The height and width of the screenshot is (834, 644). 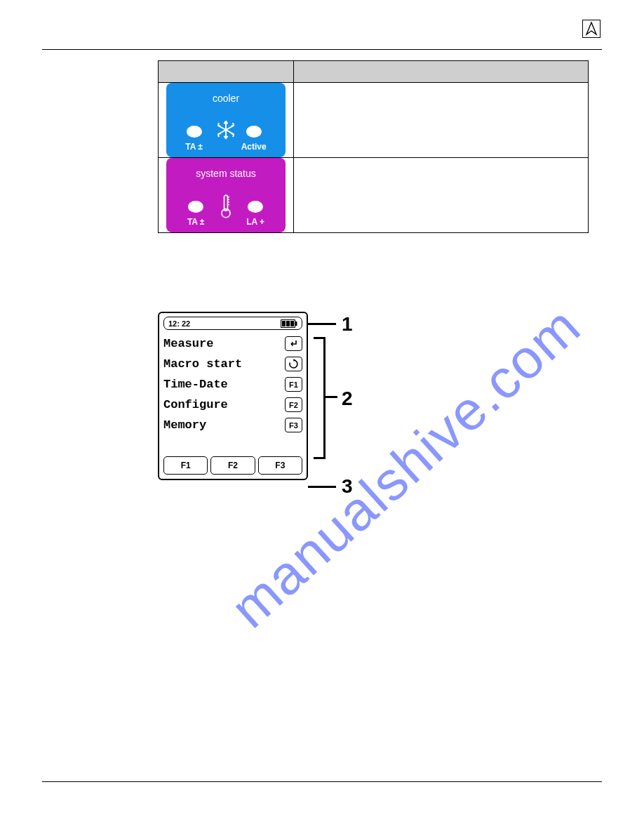 What do you see at coordinates (293, 425) in the screenshot?
I see `f3-key-icon: F3` at bounding box center [293, 425].